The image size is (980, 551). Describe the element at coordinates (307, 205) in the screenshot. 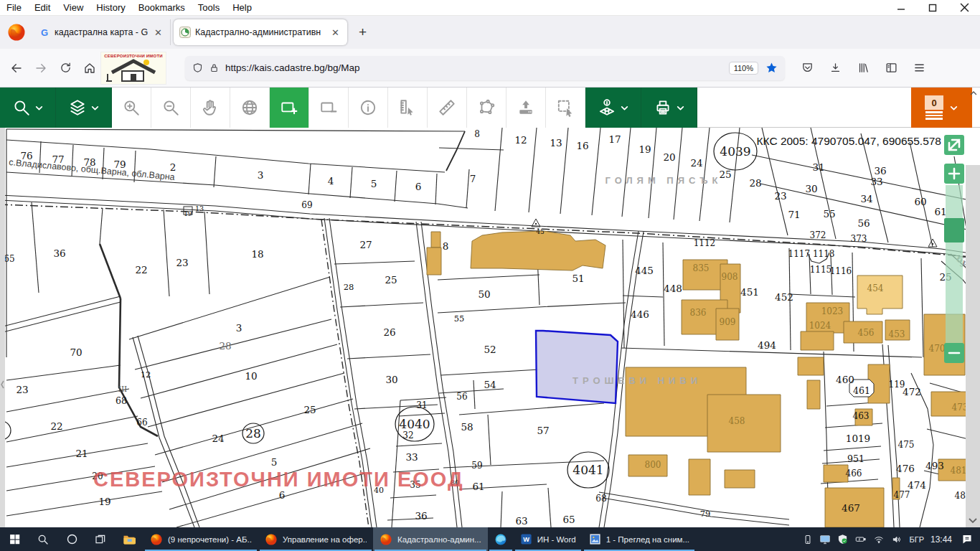

I see `parcel-label: 69` at that location.